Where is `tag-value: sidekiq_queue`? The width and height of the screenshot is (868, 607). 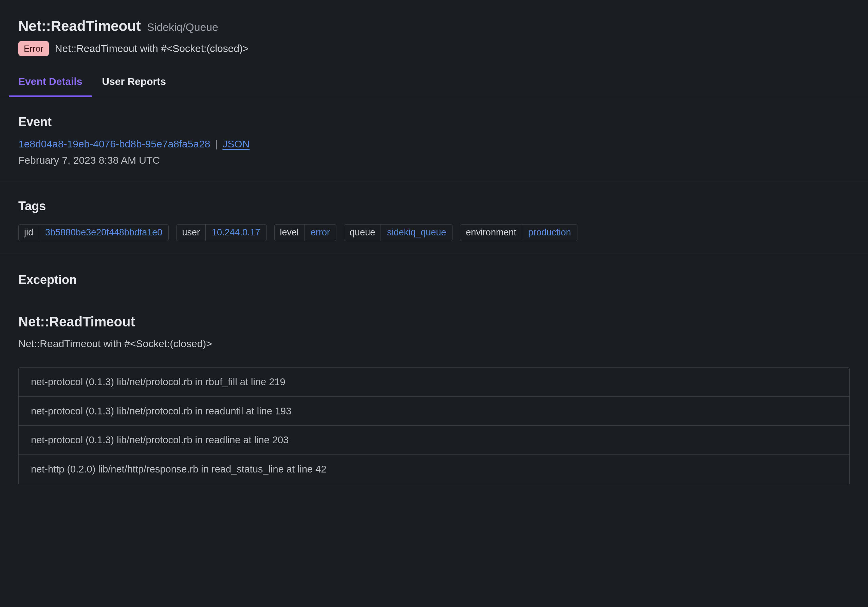 tag-value: sidekiq_queue is located at coordinates (417, 233).